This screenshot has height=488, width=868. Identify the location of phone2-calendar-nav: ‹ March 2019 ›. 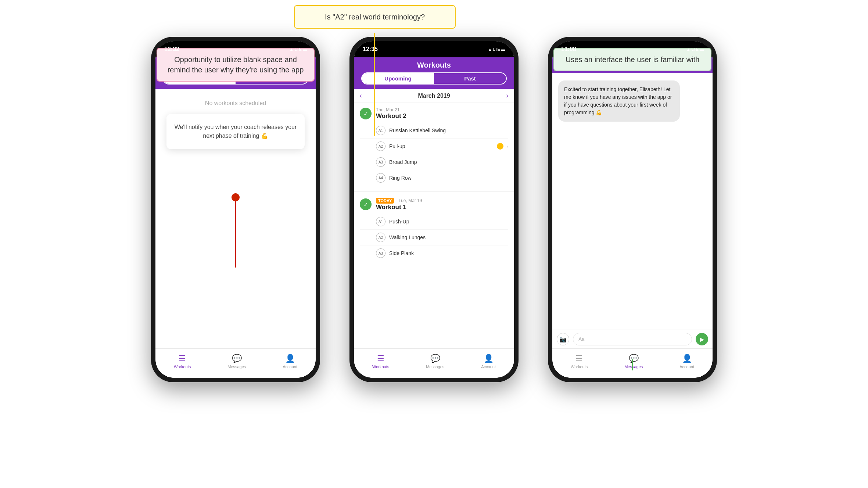
(434, 96).